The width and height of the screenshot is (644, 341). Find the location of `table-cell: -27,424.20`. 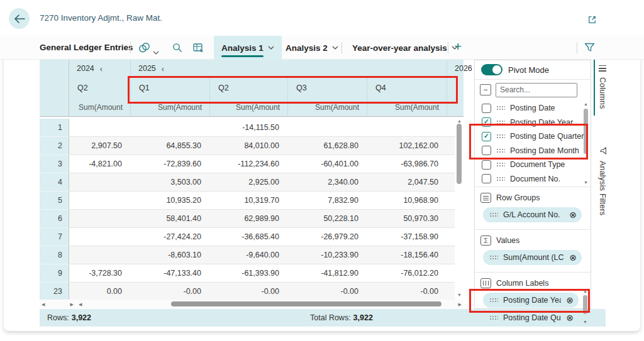

table-cell: -27,424.20 is located at coordinates (170, 237).